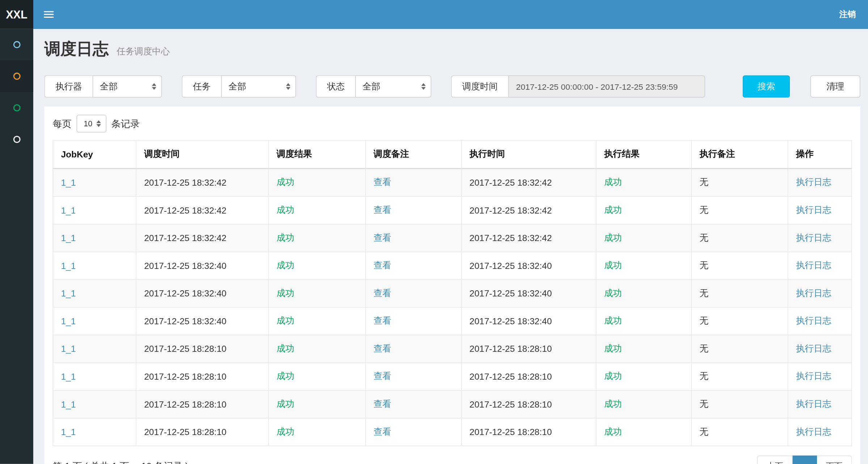 Image resolution: width=868 pixels, height=464 pixels. Describe the element at coordinates (239, 86) in the screenshot. I see `job-filter-group: 任务 全部` at that location.